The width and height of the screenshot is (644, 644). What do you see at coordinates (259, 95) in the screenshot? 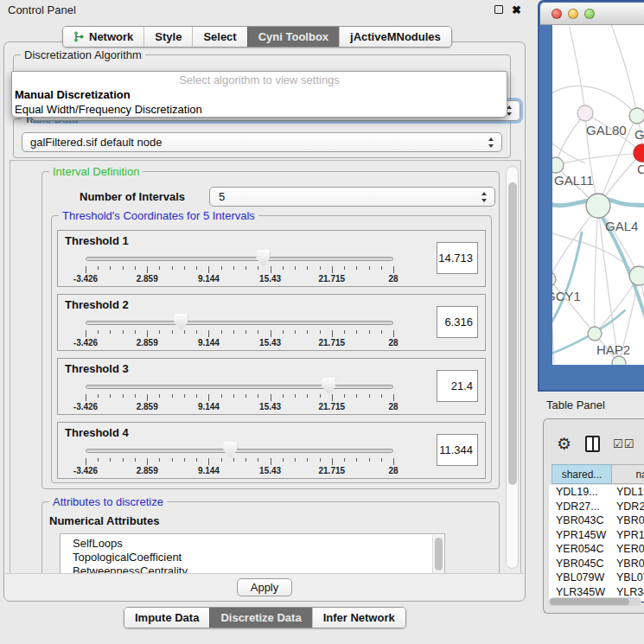
I see `popup-option-manual-discretization: Manual Discretization` at bounding box center [259, 95].